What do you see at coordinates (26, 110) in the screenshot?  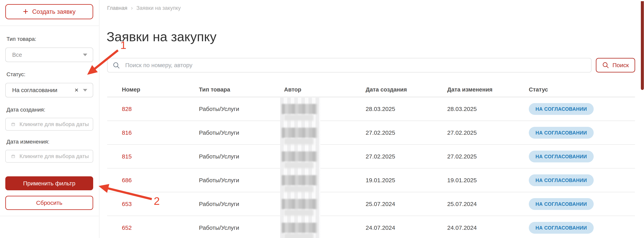 I see `date-created-label: Дата создания:` at bounding box center [26, 110].